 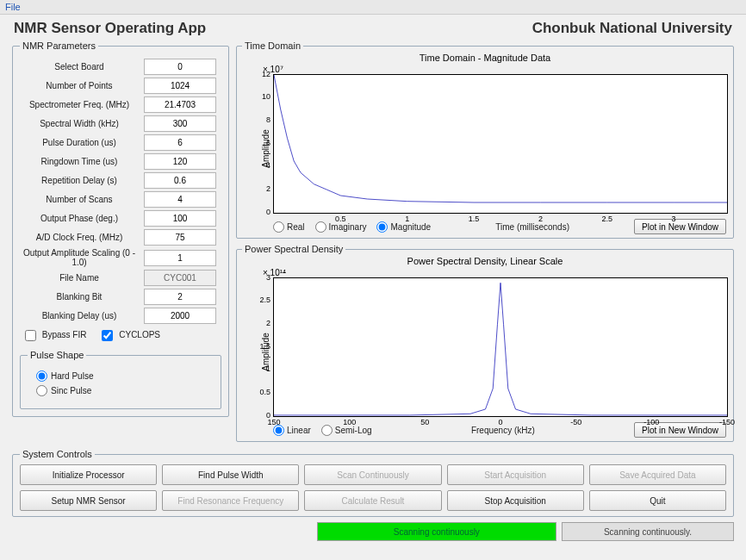 I want to click on find-resonance-frequency-button: Find Resonance Frequency, so click(x=231, y=501).